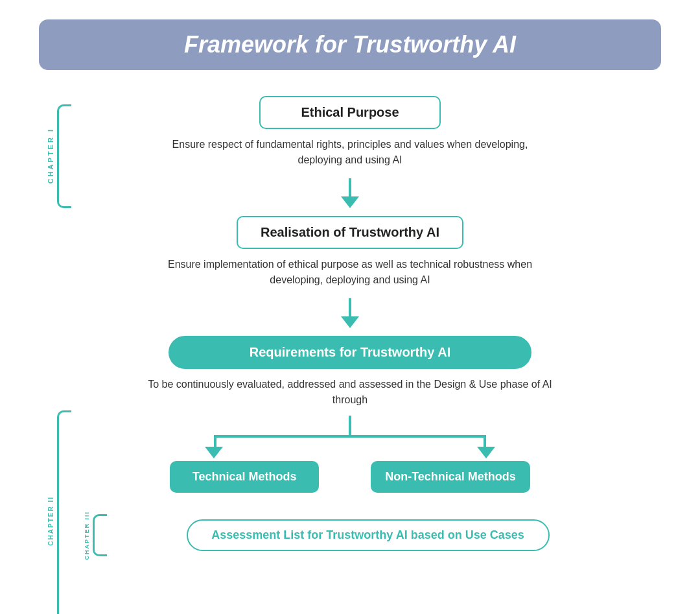 This screenshot has width=700, height=614. Describe the element at coordinates (368, 536) in the screenshot. I see `assessment-box: Assessment List for Trustworthy AI based…` at that location.